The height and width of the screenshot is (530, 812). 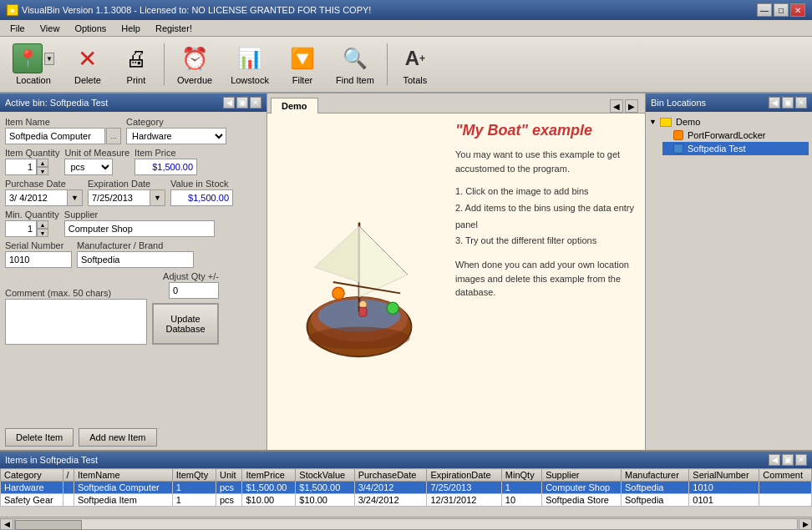 What do you see at coordinates (136, 64) in the screenshot?
I see `toolbar-print-button: 🖨 Print` at bounding box center [136, 64].